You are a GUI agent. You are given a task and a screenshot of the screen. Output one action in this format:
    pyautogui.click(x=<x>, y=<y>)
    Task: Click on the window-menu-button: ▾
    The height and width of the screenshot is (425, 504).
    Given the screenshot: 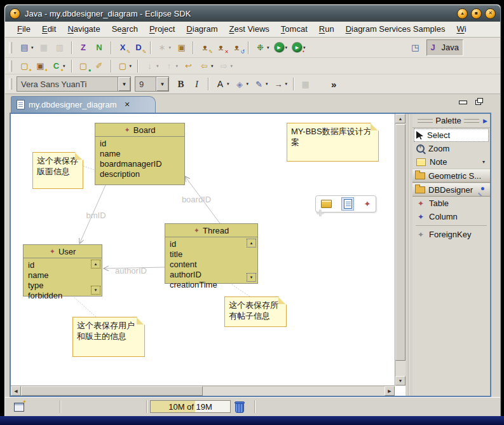 What is the action you would take?
    pyautogui.click(x=15, y=14)
    